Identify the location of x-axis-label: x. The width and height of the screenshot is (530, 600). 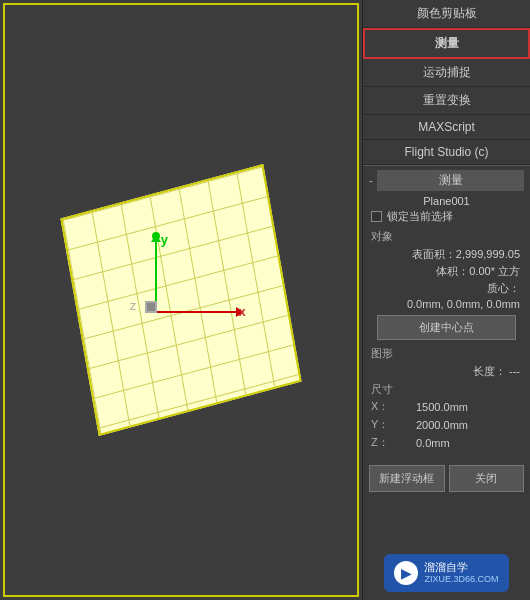
(242, 312).